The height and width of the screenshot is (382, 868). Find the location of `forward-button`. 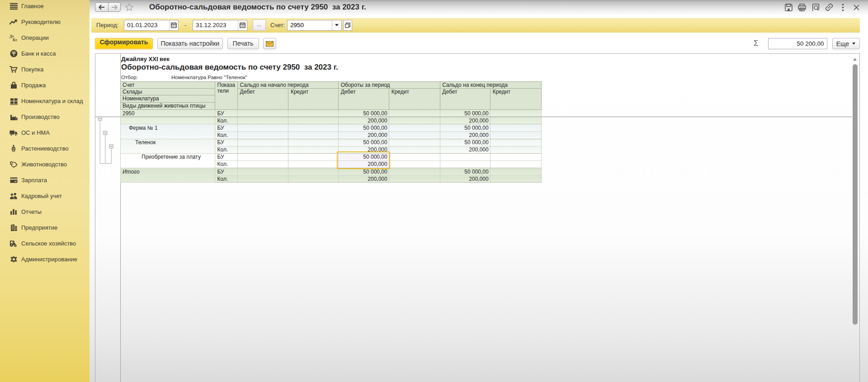

forward-button is located at coordinates (114, 7).